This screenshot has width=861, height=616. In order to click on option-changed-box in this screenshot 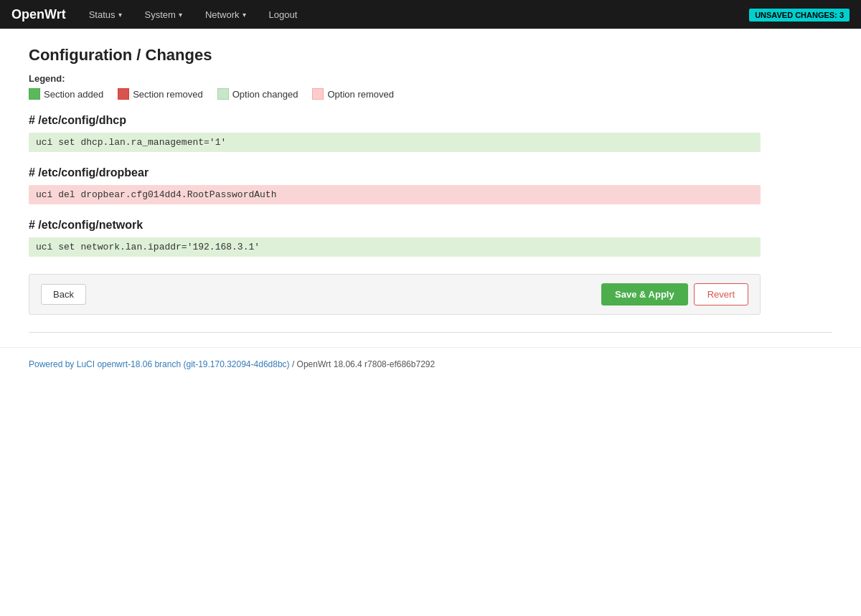, I will do `click(223, 94)`.